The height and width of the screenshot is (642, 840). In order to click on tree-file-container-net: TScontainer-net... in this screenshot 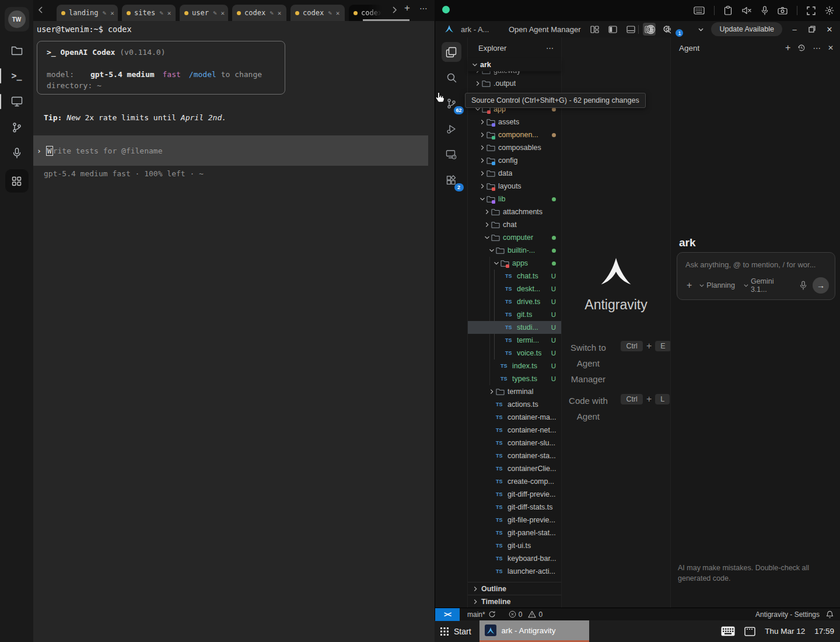, I will do `click(514, 430)`.